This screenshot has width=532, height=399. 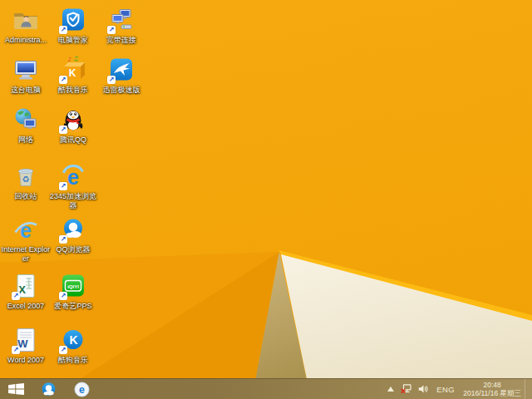 I want to click on icon-label: 这台电脑, so click(x=26, y=90).